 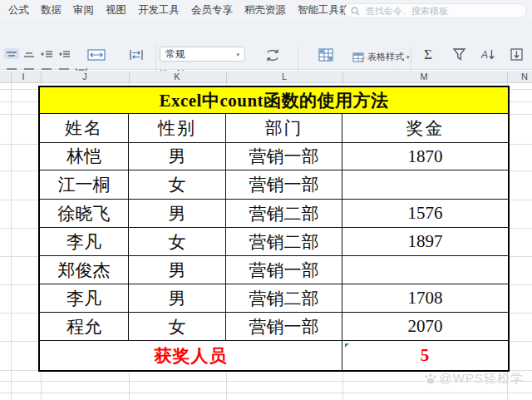 I want to click on column-header-n: N, so click(x=525, y=77).